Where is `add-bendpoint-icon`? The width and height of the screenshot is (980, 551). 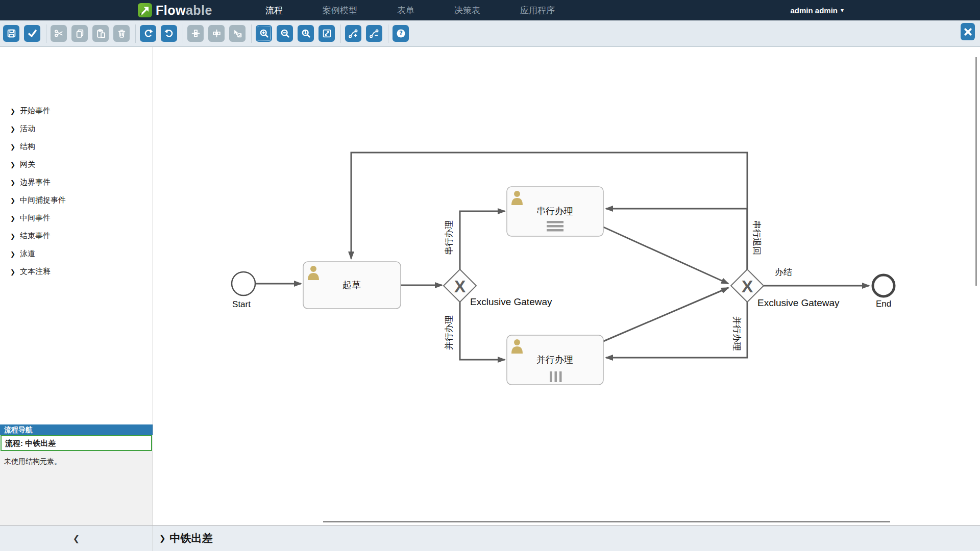 add-bendpoint-icon is located at coordinates (353, 34).